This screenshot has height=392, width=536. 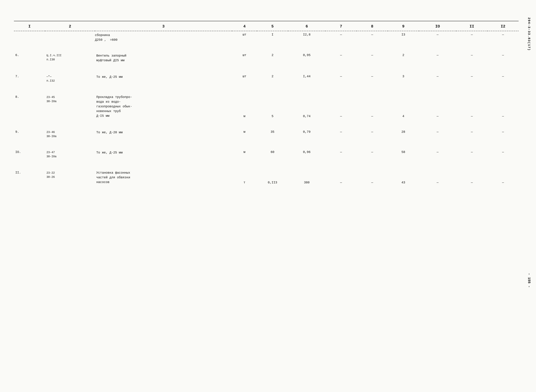 What do you see at coordinates (29, 79) in the screenshot?
I see `cell-num: 7.` at bounding box center [29, 79].